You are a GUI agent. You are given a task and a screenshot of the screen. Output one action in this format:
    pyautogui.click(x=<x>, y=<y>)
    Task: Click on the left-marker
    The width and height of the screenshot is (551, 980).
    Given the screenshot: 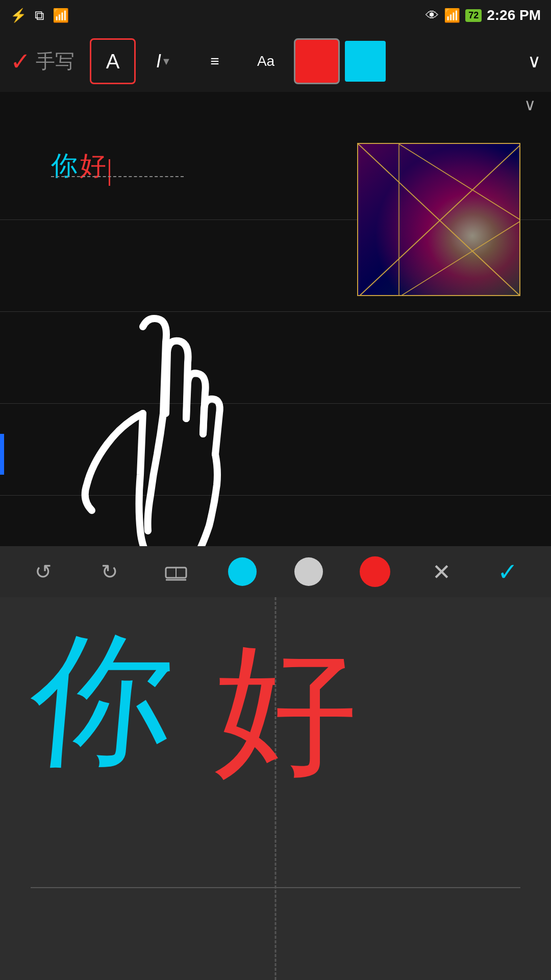 What is the action you would take?
    pyautogui.click(x=2, y=454)
    